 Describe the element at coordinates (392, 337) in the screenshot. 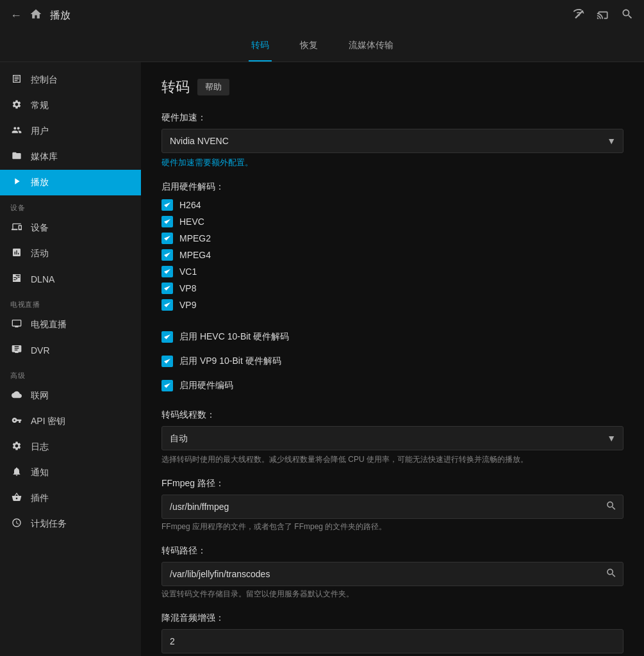

I see `hevc10bit-section: 启用 HEVC 10-Bit 硬件解码` at that location.